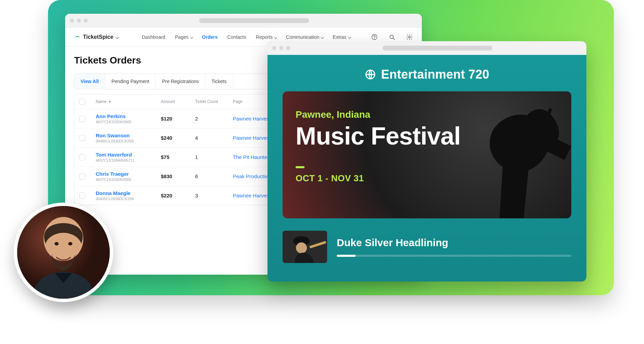 Image resolution: width=644 pixels, height=344 pixels. Describe the element at coordinates (128, 122) in the screenshot. I see `order-code: 4837CLK320DK0900` at that location.